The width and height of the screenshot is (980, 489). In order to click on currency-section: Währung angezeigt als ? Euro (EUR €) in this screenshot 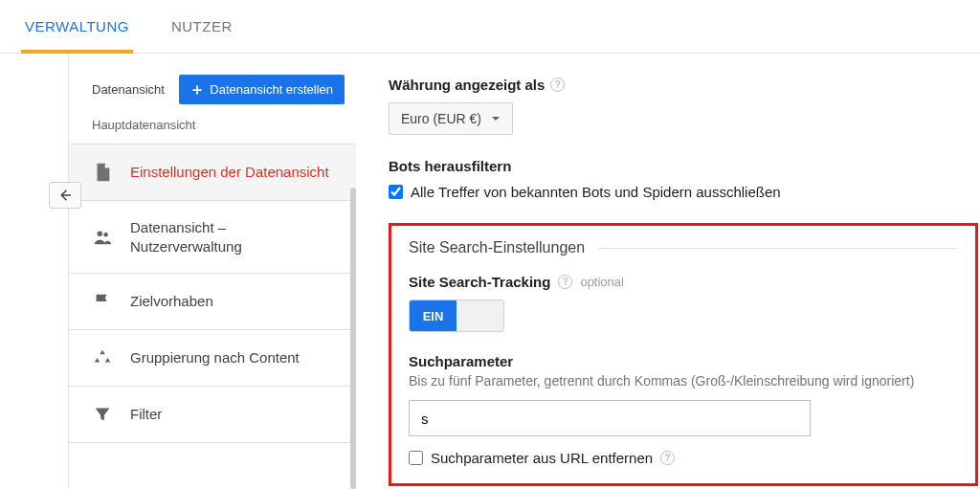, I will do `click(684, 105)`.